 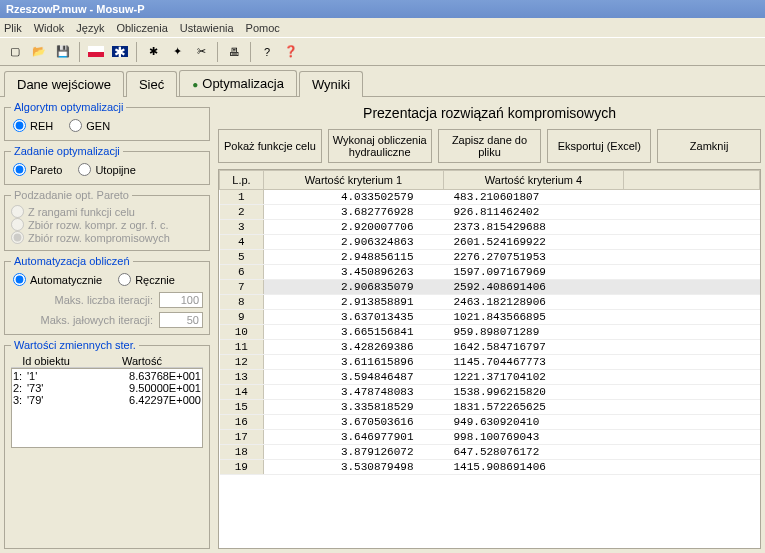 What do you see at coordinates (153, 52) in the screenshot?
I see `run-black-icon: ✱` at bounding box center [153, 52].